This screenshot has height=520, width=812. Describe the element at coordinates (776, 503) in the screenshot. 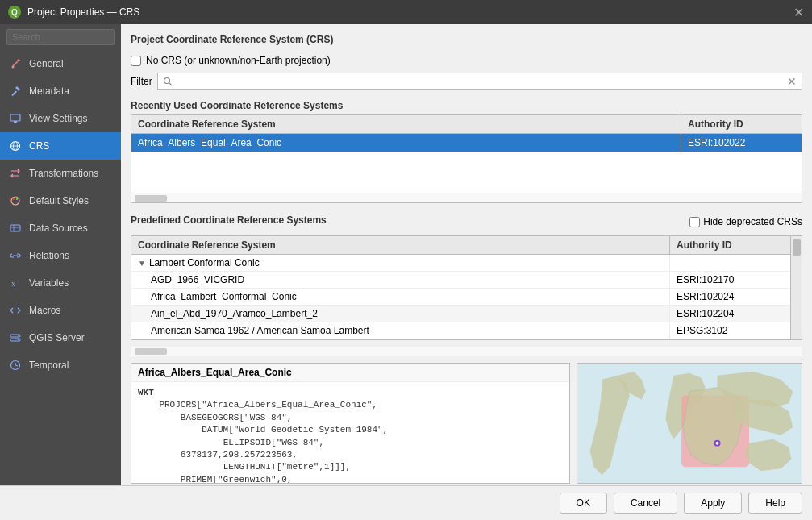

I see `help-button: Help` at that location.